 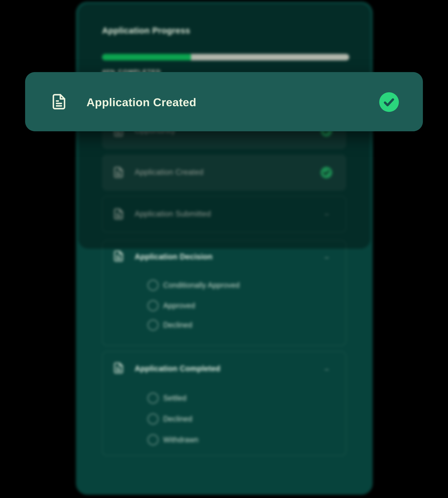 I want to click on radio-conditionally-approved, so click(x=153, y=285).